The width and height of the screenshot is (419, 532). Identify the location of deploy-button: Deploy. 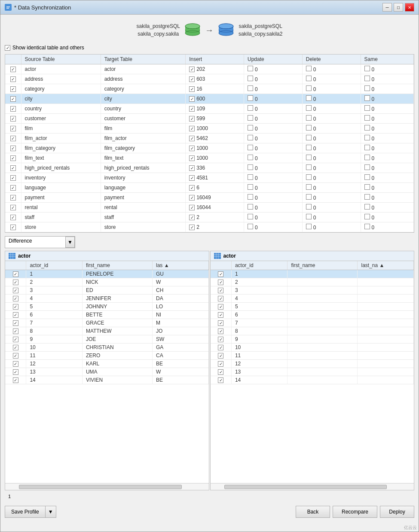
(397, 512).